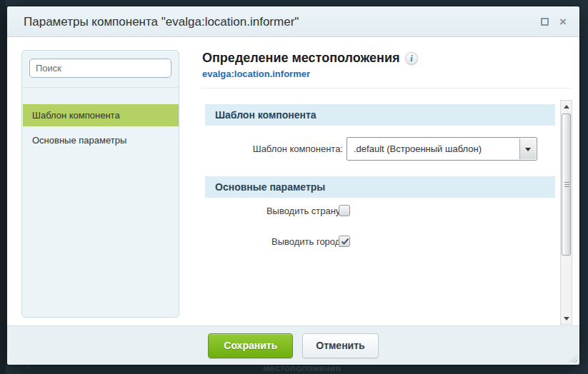  Describe the element at coordinates (442, 148) in the screenshot. I see `template-select: .default (Встроенный шаблон)` at that location.